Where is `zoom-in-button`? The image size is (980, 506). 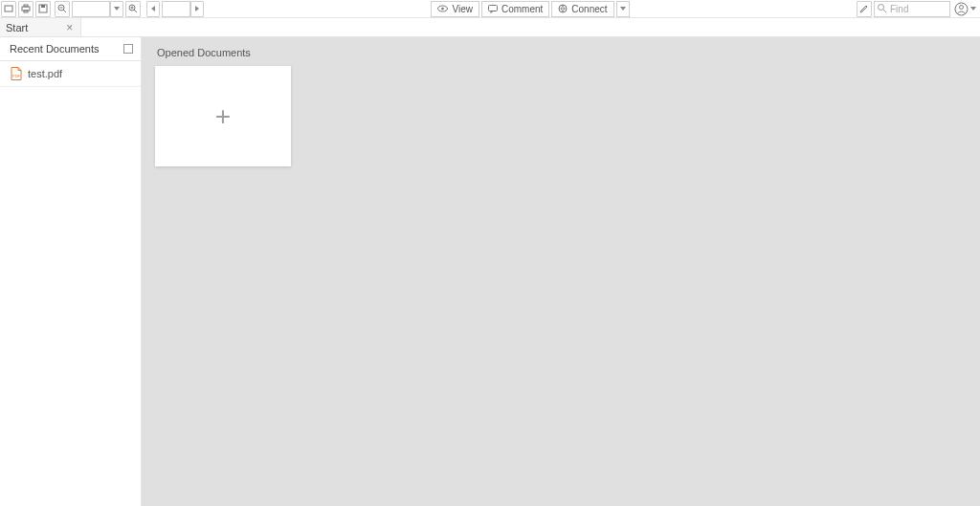
zoom-in-button is located at coordinates (133, 10).